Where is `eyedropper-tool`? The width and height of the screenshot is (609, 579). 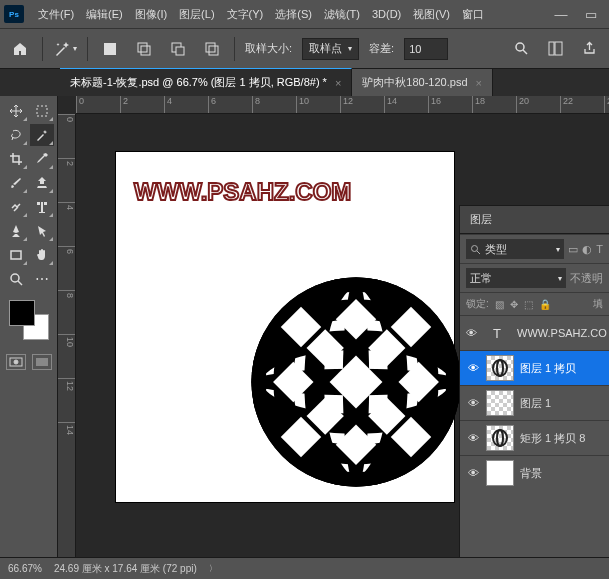 eyedropper-tool is located at coordinates (42, 159).